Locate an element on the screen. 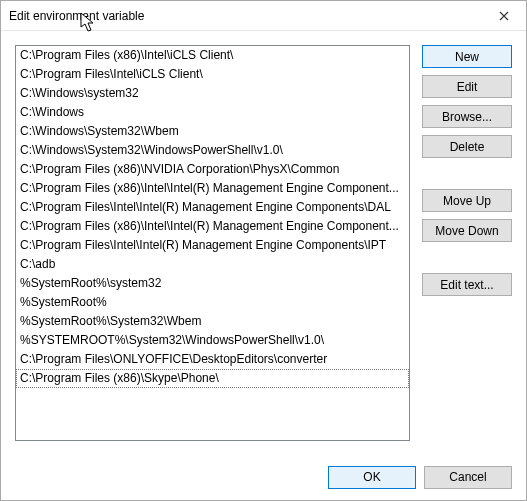 This screenshot has height=501, width=527. path-entry: %SystemRoot% is located at coordinates (212, 302).